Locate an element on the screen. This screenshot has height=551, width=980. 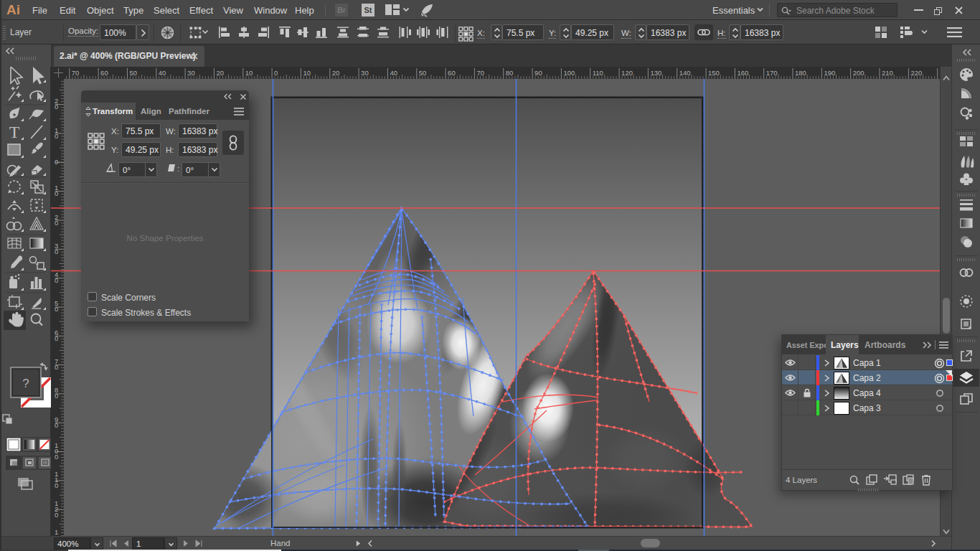
svg-text: 150 is located at coordinates (714, 73).